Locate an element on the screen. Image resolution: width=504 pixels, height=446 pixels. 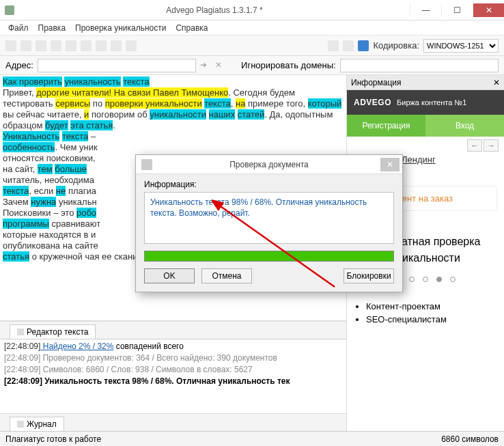
status-chars: 6860 символов is located at coordinates (470, 439).